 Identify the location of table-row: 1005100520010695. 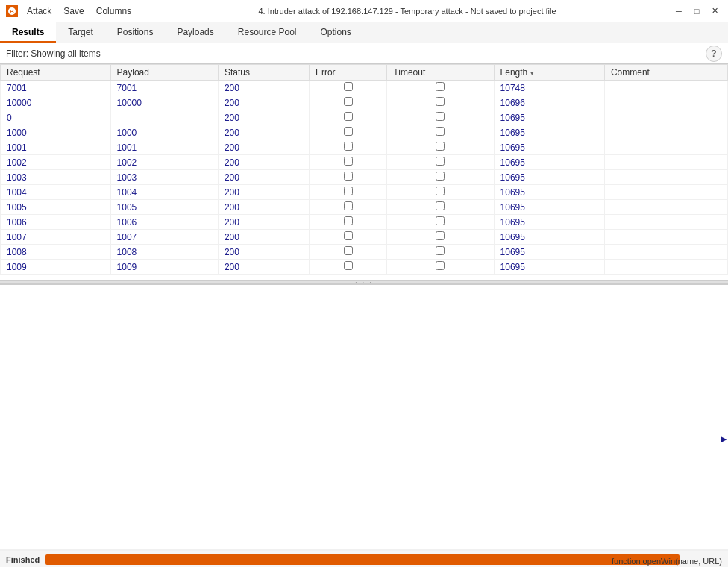
(364, 207).